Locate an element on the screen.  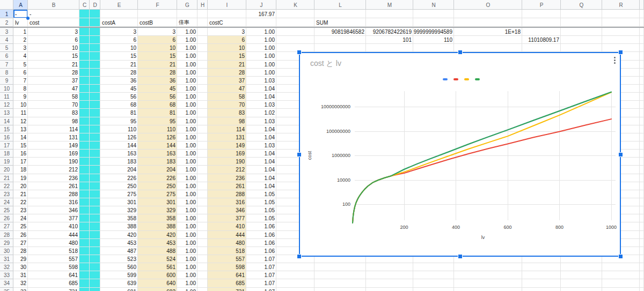
cell: 731 is located at coordinates (54, 289).